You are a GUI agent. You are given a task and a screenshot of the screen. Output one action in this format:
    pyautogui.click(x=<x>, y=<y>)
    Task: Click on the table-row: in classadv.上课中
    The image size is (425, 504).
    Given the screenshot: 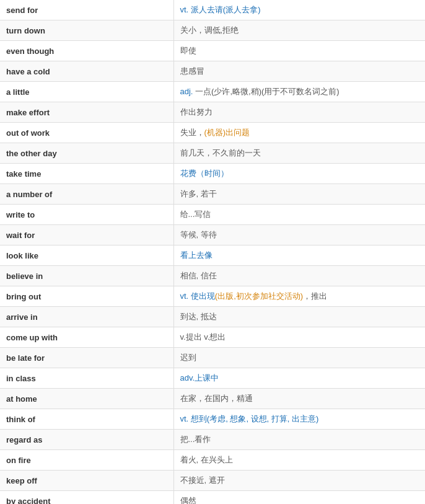 What is the action you would take?
    pyautogui.click(x=212, y=378)
    